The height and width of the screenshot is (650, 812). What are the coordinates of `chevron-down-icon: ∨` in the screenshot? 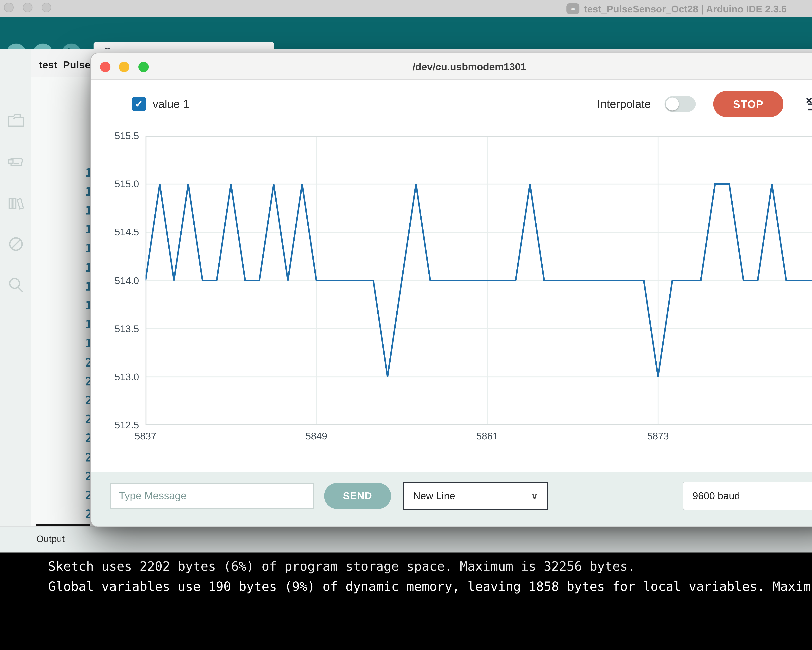 It's located at (534, 496).